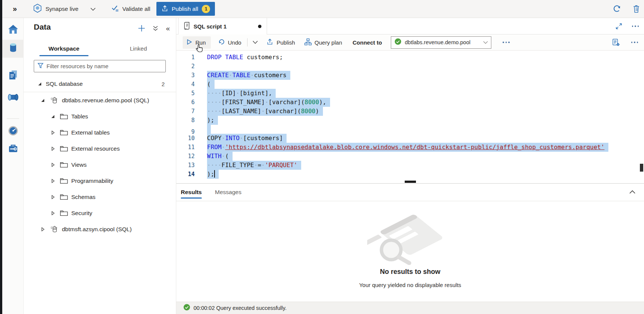  Describe the element at coordinates (410, 129) in the screenshot. I see `code-line-9: 9` at that location.